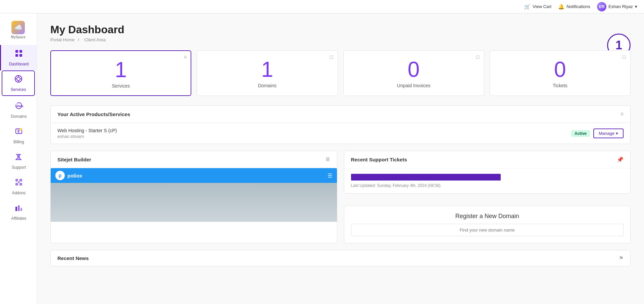 The height and width of the screenshot is (304, 644). What do you see at coordinates (322, 7) in the screenshot?
I see `topbar: 🛒 View Cart 🔔 Notifications ER Eshan Riy…` at bounding box center [322, 7].